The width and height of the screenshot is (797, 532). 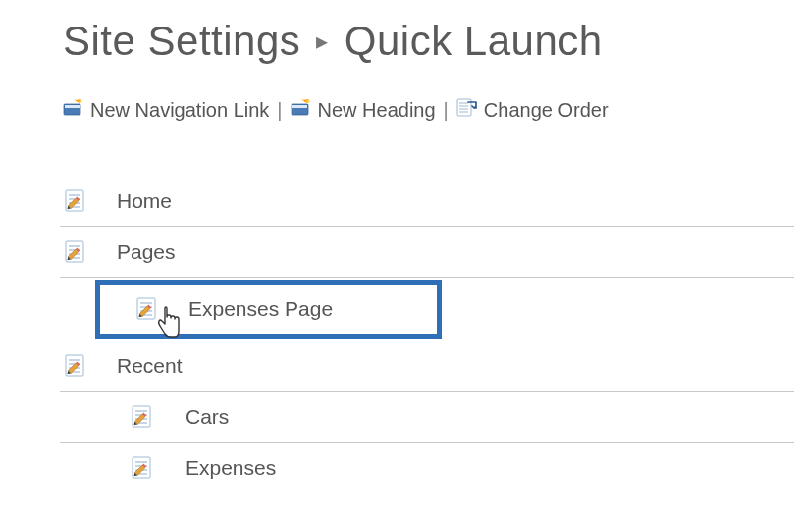 What do you see at coordinates (219, 468) in the screenshot?
I see `nav-item-label: Expenses` at bounding box center [219, 468].